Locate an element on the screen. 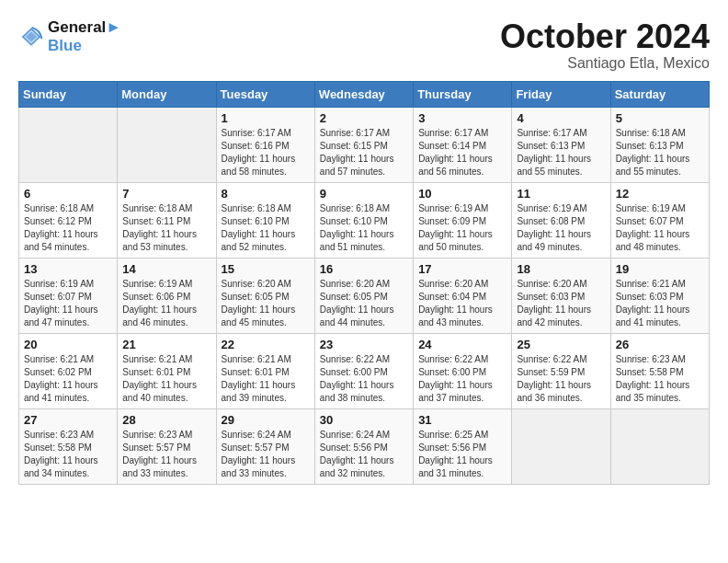 The image size is (728, 563). weekday-header: Friday is located at coordinates (561, 94).